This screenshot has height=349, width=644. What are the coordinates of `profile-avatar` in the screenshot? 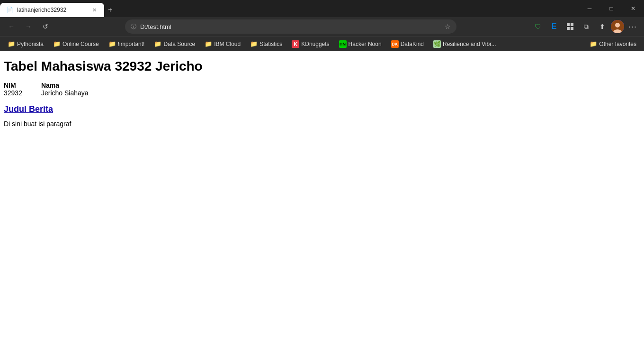 It's located at (617, 27).